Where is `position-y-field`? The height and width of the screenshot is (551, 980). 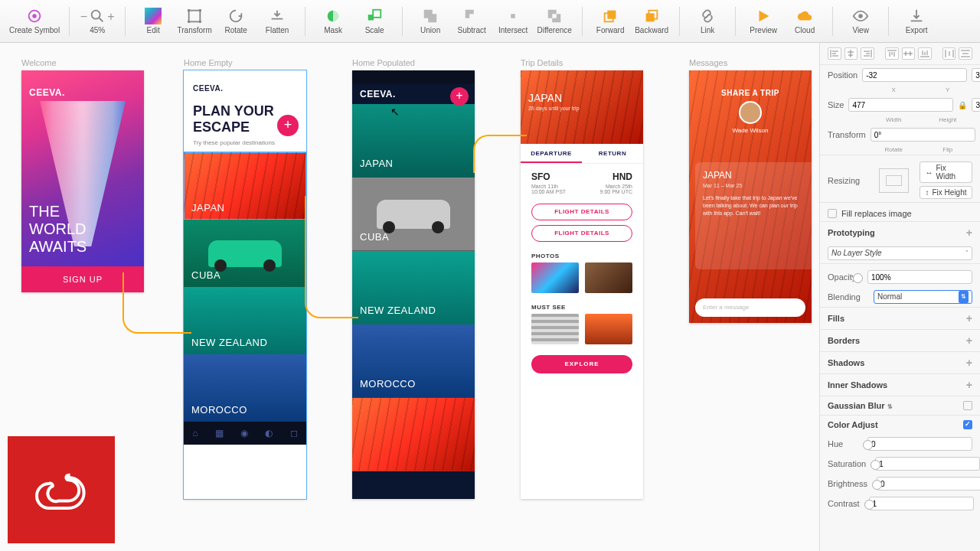
position-y-field is located at coordinates (975, 75).